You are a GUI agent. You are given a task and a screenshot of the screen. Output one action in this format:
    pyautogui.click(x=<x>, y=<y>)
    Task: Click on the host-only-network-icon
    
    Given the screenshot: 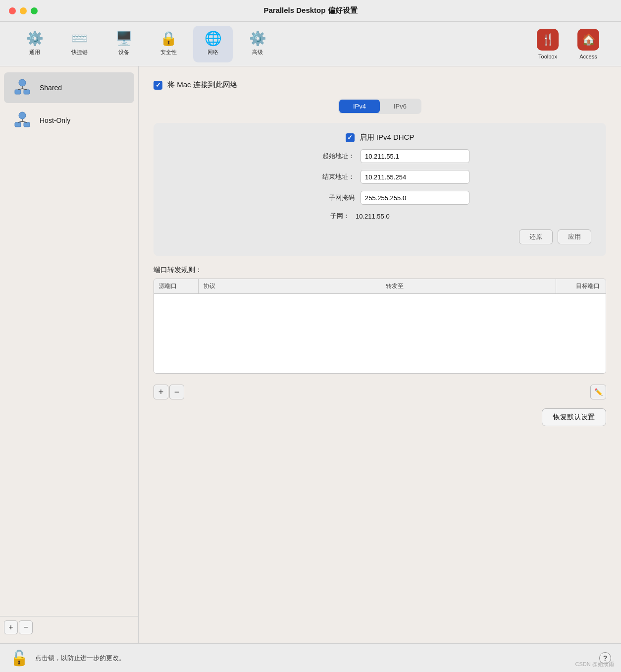 What is the action you would take?
    pyautogui.click(x=22, y=120)
    